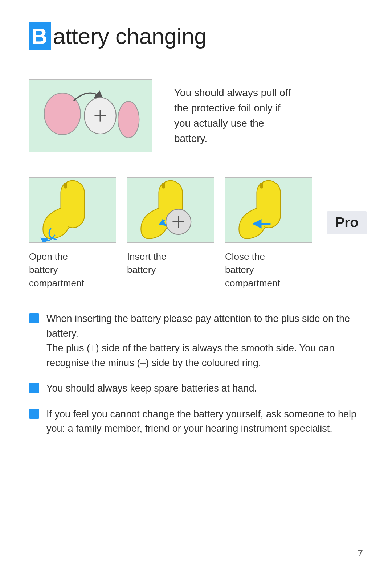 This screenshot has width=392, height=577. What do you see at coordinates (345, 223) in the screenshot?
I see `pro-badge-wrapper: Pro` at bounding box center [345, 223].